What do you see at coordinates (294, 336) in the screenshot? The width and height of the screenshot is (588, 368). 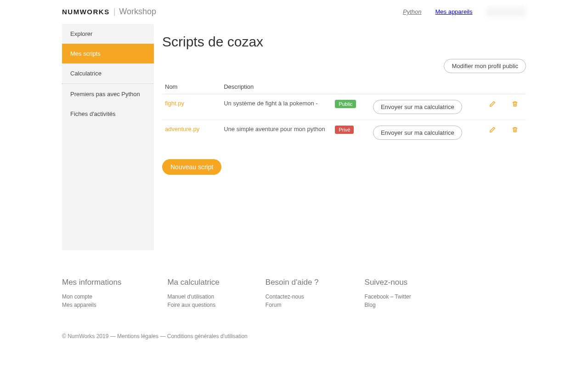 I see `copyright: © NumWorks 2019 — Mentions légales — Con…` at bounding box center [294, 336].